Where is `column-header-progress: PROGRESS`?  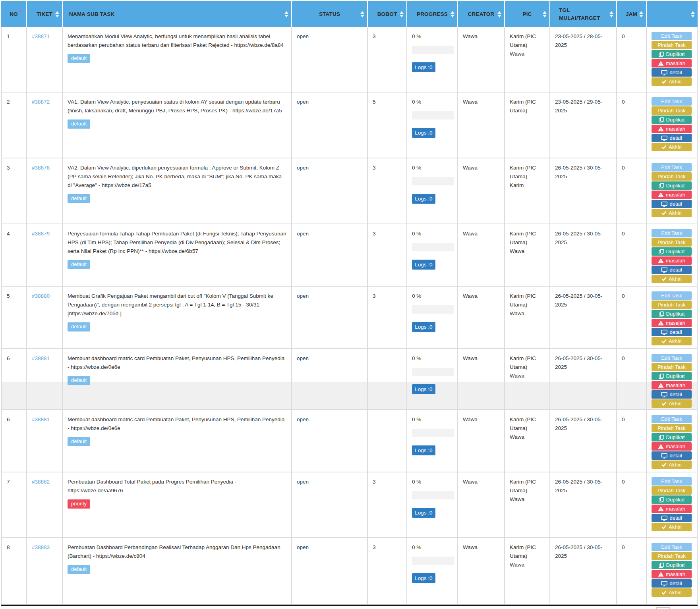
column-header-progress: PROGRESS is located at coordinates (433, 14).